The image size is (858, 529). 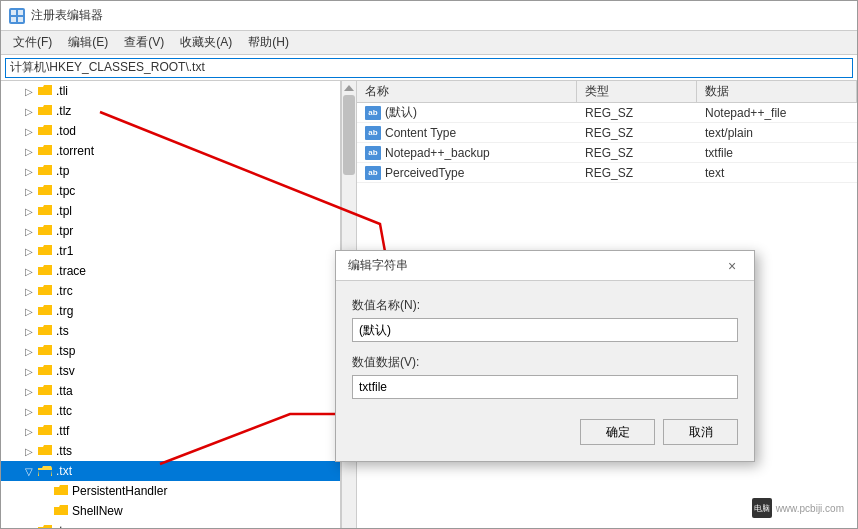 What do you see at coordinates (75, 151) in the screenshot?
I see `tree-label: .torrent` at bounding box center [75, 151].